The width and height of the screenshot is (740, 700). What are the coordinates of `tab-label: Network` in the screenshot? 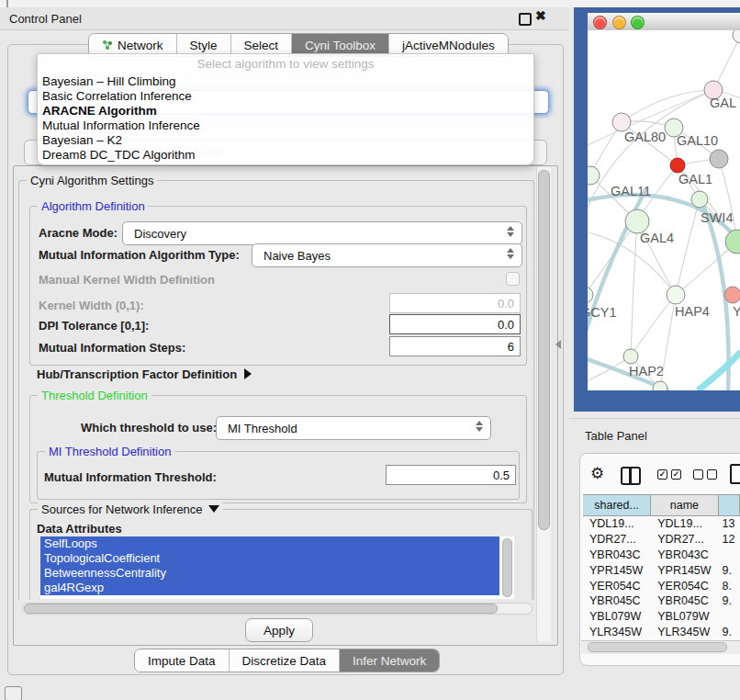 It's located at (140, 46).